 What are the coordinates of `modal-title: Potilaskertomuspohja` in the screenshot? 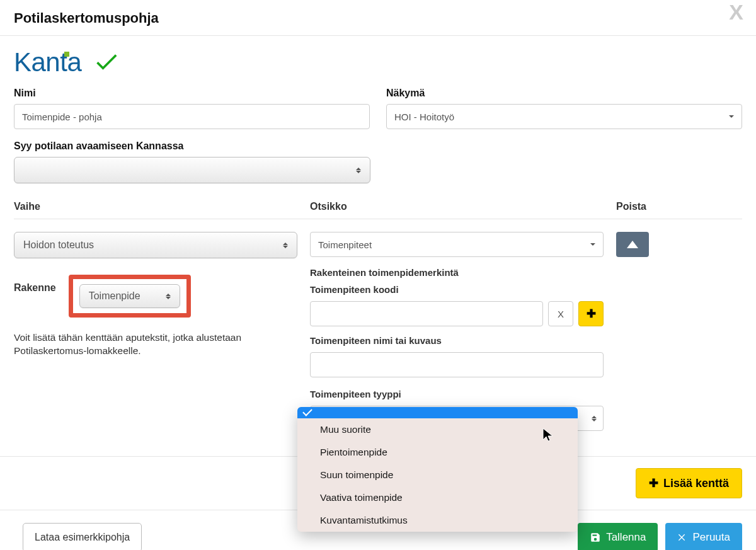 It's located at (378, 18).